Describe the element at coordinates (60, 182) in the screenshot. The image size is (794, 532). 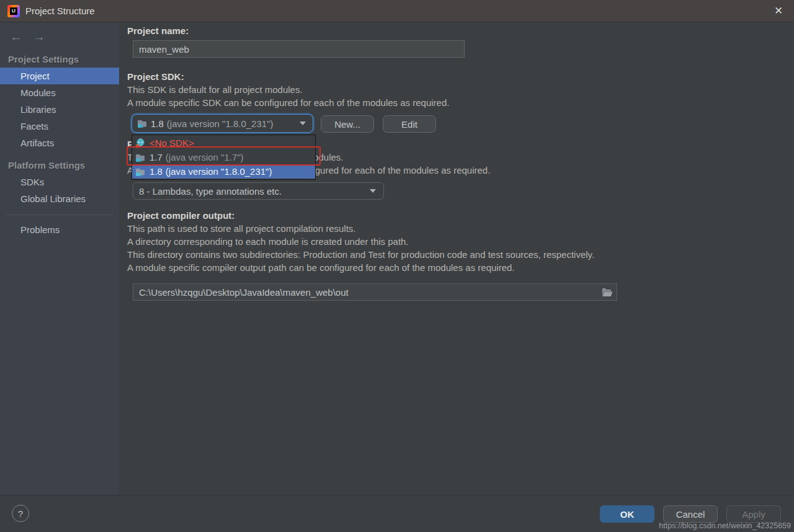
I see `sidebar-item-sdks: SDKs` at that location.